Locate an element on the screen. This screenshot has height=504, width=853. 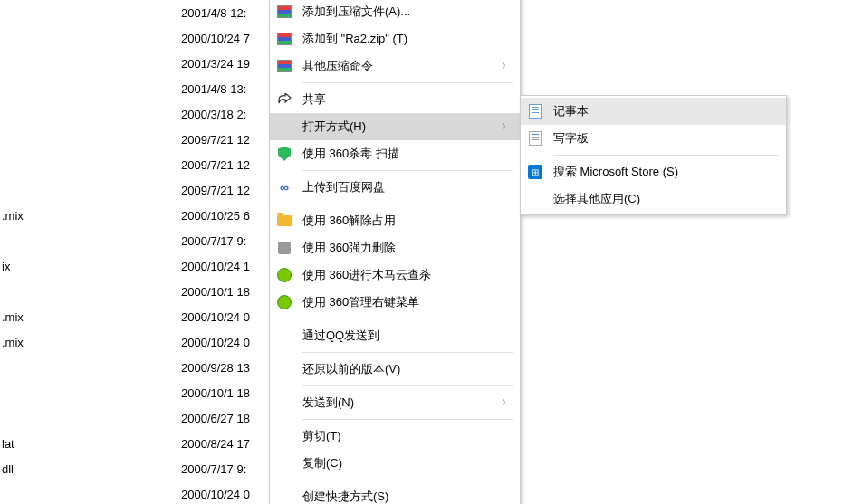
menu-item-label: 使用 360进行木马云查杀 is located at coordinates (407, 275).